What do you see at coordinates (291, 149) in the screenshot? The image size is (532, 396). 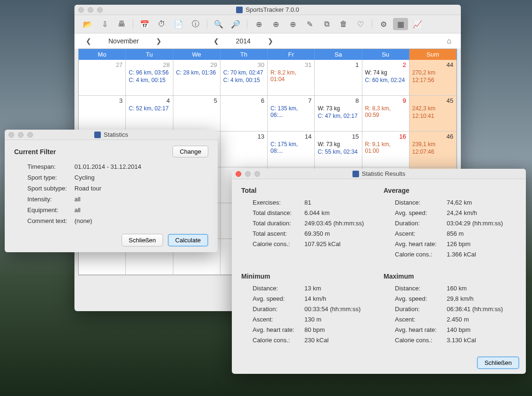 I see `calendar-cell: 14C: 175 km, 08:...` at bounding box center [291, 149].